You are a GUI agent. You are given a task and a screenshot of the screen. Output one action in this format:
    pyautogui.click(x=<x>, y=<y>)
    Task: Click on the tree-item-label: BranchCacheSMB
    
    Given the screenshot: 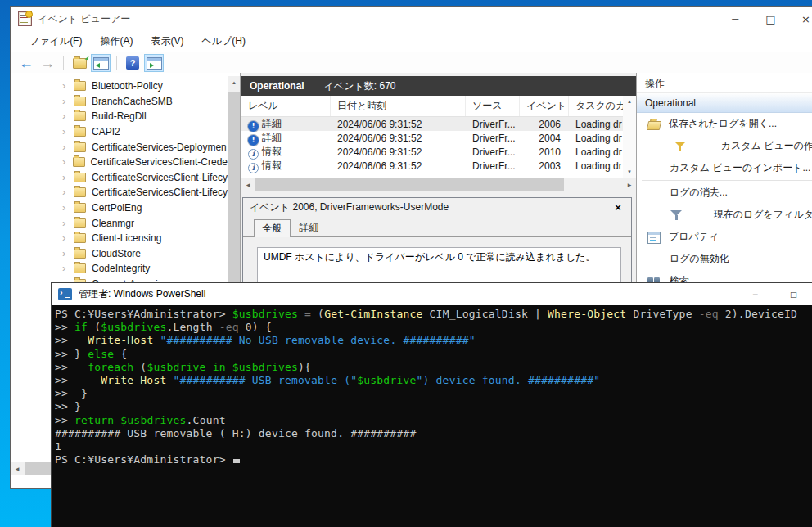 What is the action you would take?
    pyautogui.click(x=133, y=101)
    